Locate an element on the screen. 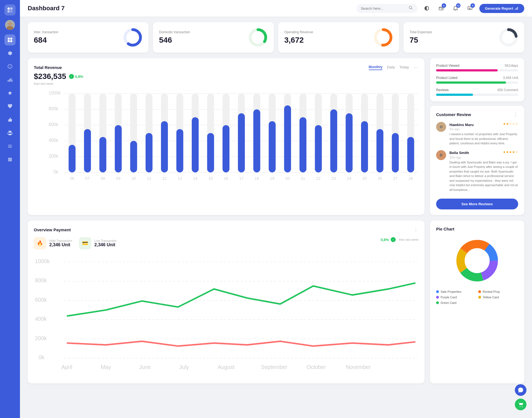  pie-chart-area is located at coordinates (477, 261).